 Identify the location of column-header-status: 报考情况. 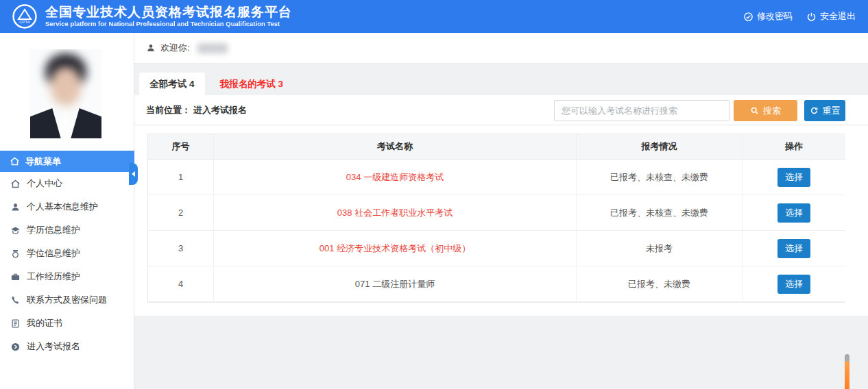
(660, 147).